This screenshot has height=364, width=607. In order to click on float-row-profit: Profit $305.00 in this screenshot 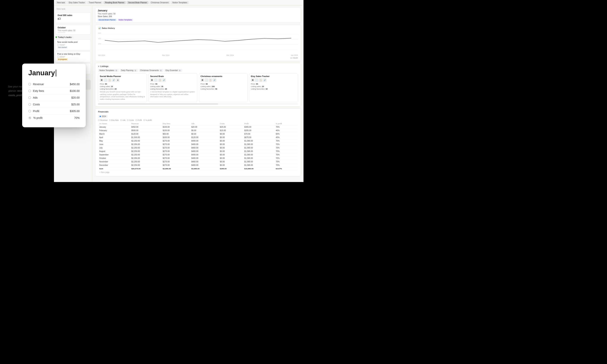, I will do `click(54, 111)`.